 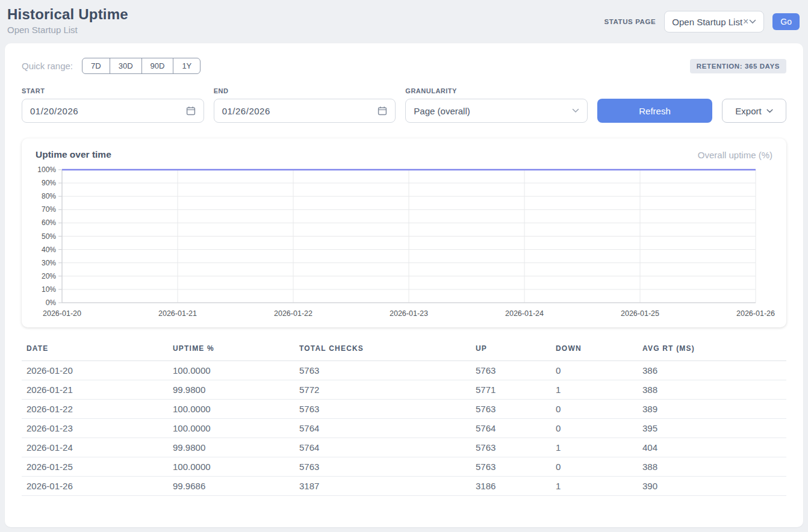 I want to click on quick-range-1y: 1Y, so click(x=187, y=66).